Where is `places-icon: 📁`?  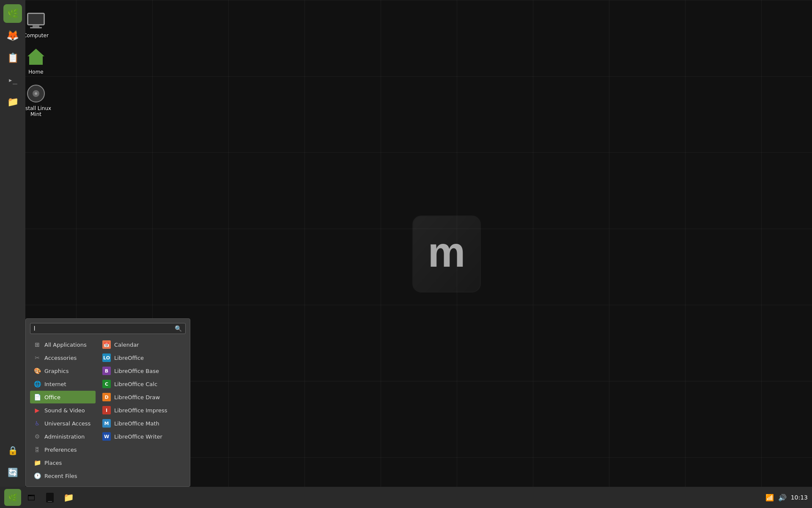 places-icon: 📁 is located at coordinates (37, 463).